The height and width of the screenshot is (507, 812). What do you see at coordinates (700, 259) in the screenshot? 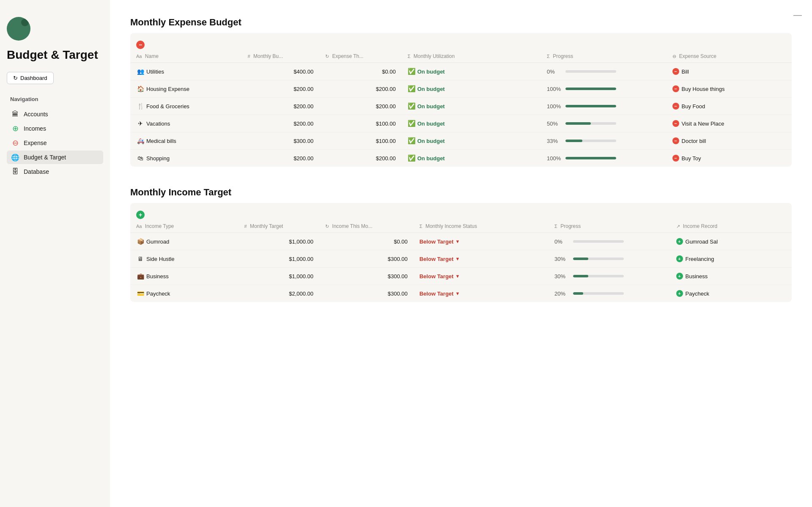
I see `record-label: Freelancing` at bounding box center [700, 259].